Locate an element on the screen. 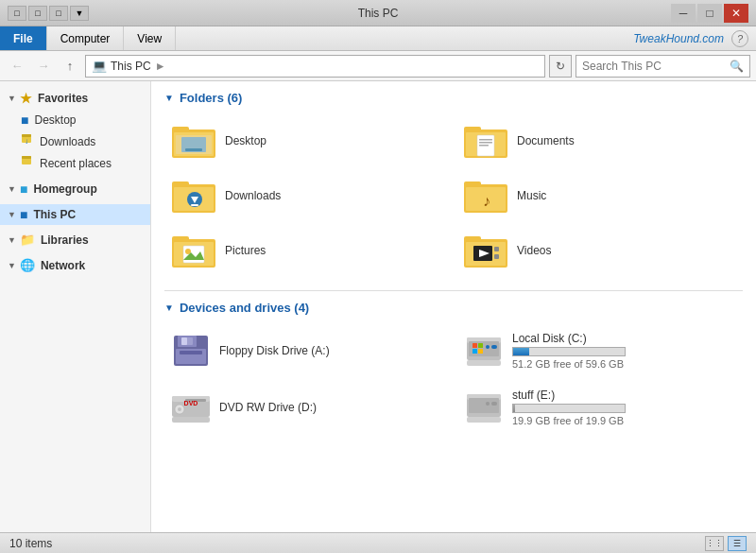  ribbon-tab-file: File is located at coordinates (24, 38).